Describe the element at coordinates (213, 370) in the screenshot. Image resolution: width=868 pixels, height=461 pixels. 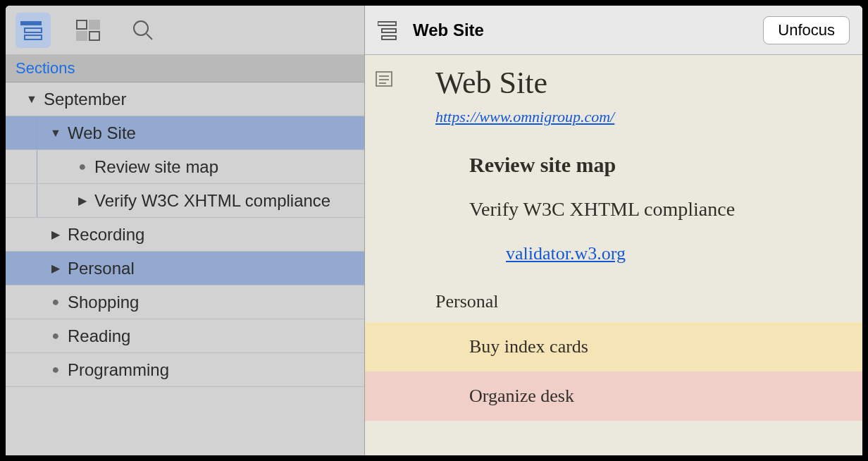
I see `tree-label: Programming` at that location.